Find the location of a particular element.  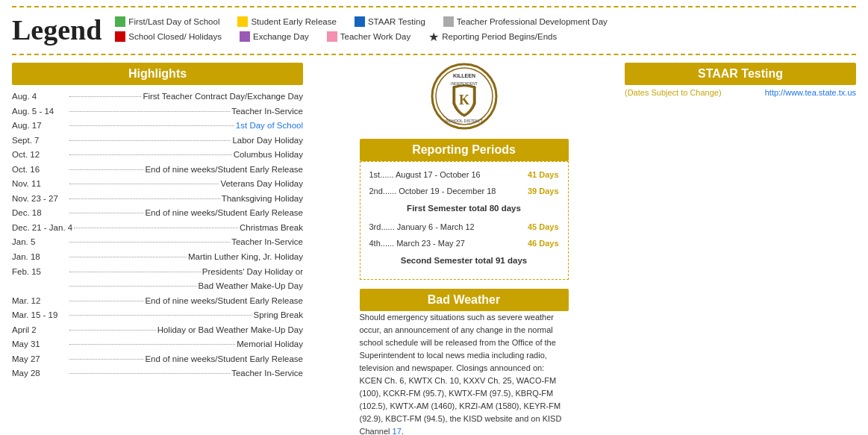

highlight-date: Mar. 12 is located at coordinates (40, 301).